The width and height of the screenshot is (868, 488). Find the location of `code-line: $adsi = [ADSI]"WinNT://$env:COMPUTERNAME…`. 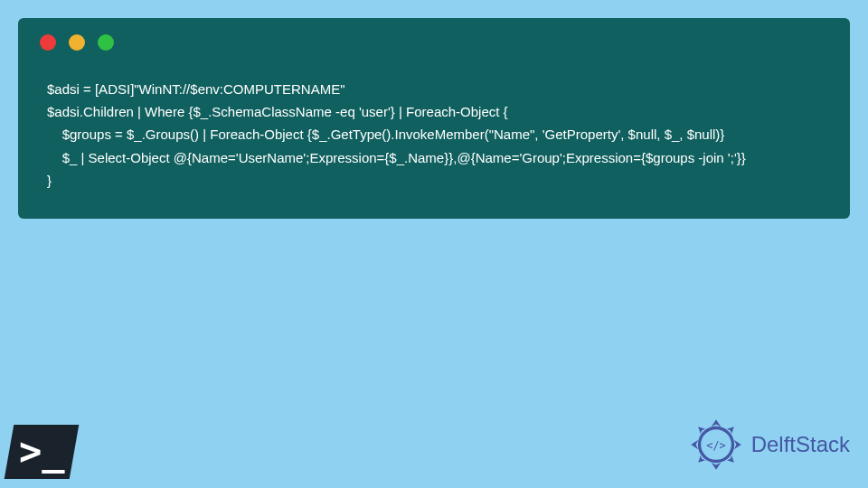

code-line: $adsi = [ADSI]"WinNT://$env:COMPUTERNAME… is located at coordinates (195, 89).